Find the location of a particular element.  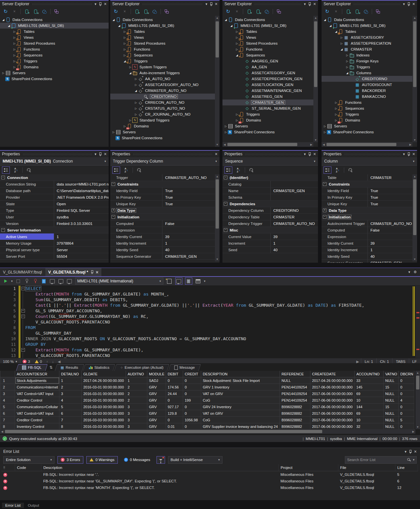

tree-item-crrecon-auto-no: ▷◇CRRECON_AUTO_NO is located at coordinates (165, 102).